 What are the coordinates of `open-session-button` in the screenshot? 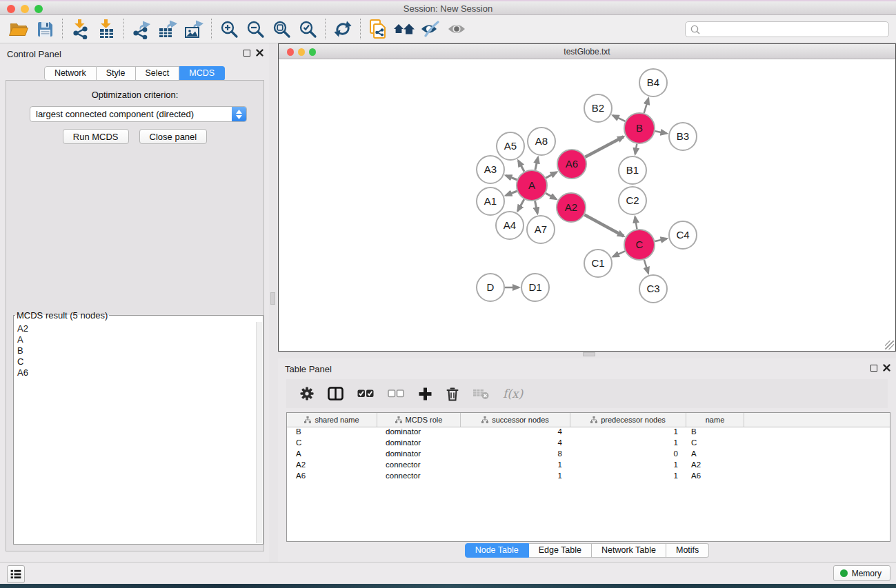 It's located at (19, 29).